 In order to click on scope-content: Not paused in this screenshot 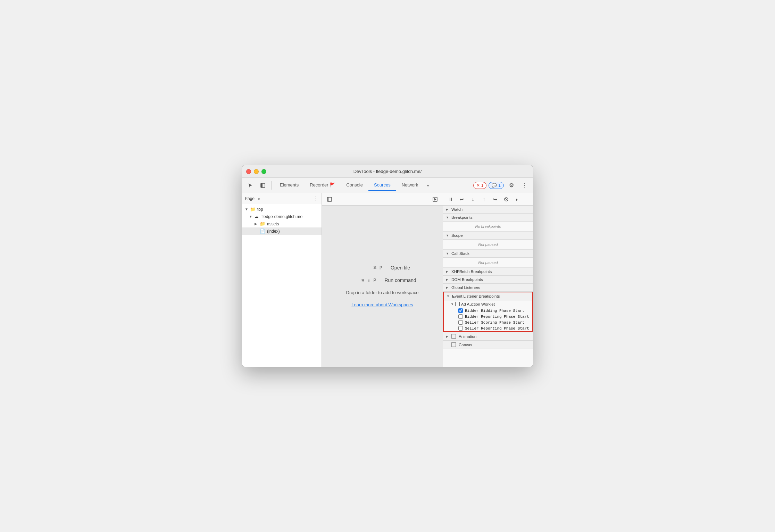, I will do `click(488, 244)`.